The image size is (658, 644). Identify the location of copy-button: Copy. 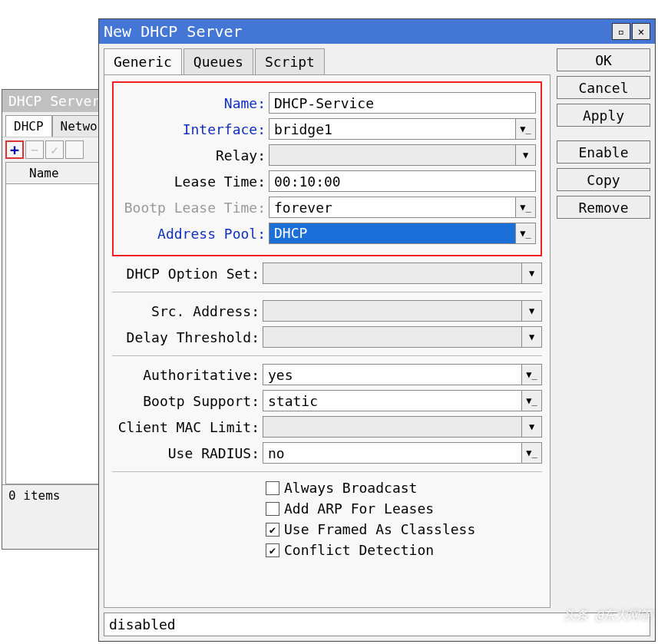
(603, 180).